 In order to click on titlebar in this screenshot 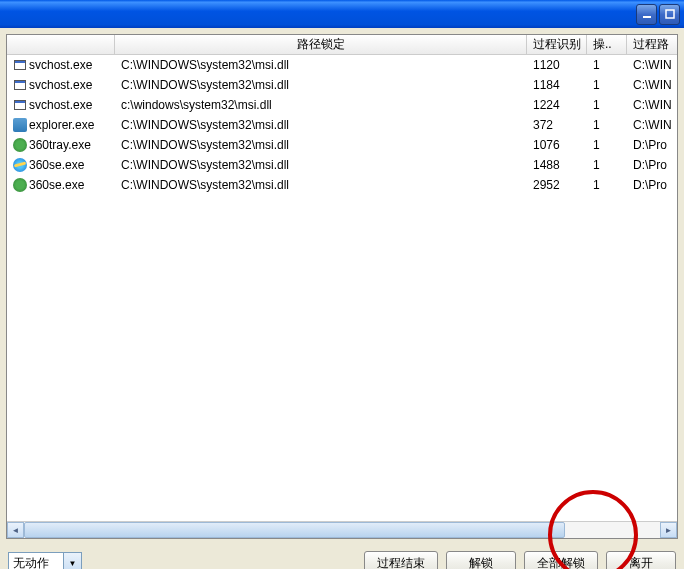, I will do `click(342, 14)`.